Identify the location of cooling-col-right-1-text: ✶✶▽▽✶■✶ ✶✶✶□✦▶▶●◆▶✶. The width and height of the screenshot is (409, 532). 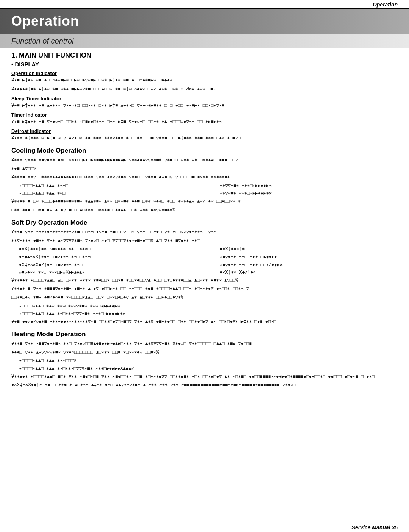
(305, 186).